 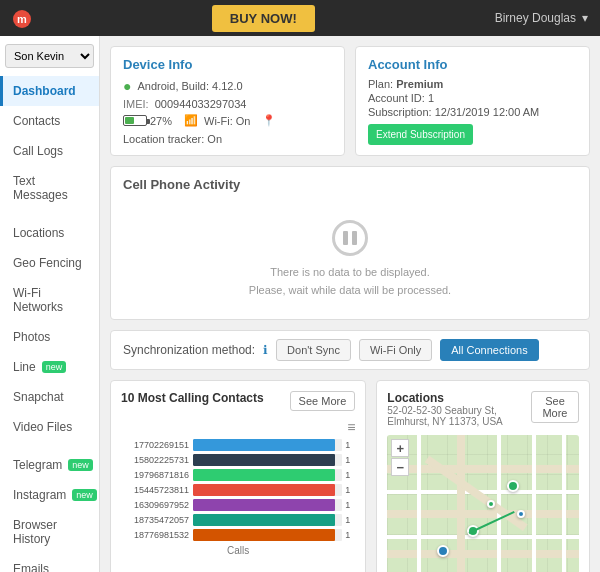 What do you see at coordinates (266, 350) in the screenshot?
I see `sync-info-icon: ℹ` at bounding box center [266, 350].